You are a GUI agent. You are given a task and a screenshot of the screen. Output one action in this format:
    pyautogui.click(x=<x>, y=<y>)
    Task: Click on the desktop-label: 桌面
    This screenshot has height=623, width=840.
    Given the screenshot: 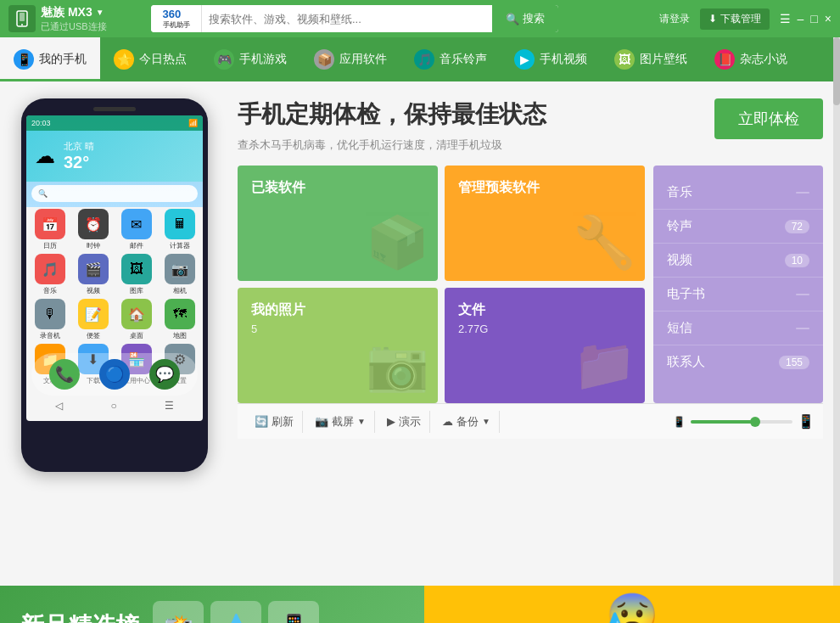 What is the action you would take?
    pyautogui.click(x=137, y=336)
    